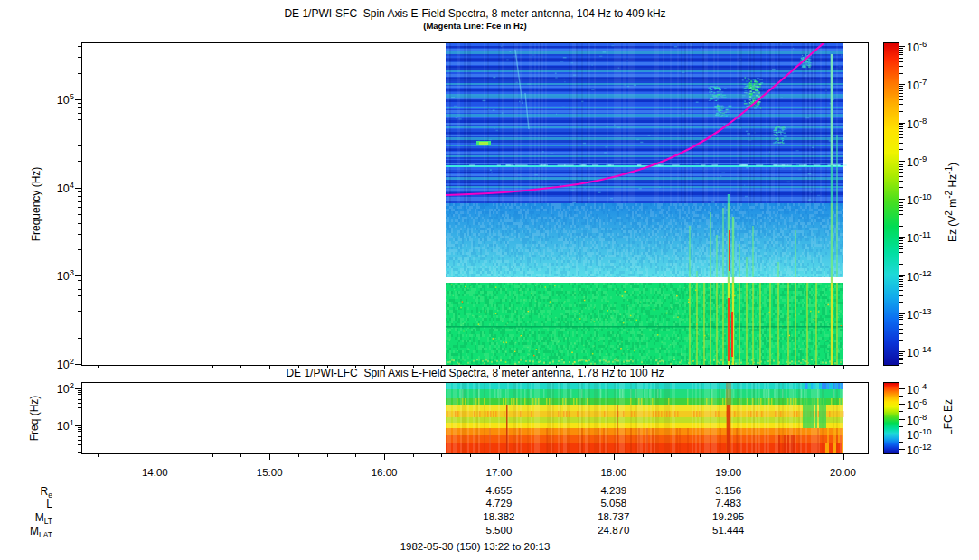  What do you see at coordinates (33, 532) in the screenshot?
I see `annotation-row-label: MLAT` at bounding box center [33, 532].